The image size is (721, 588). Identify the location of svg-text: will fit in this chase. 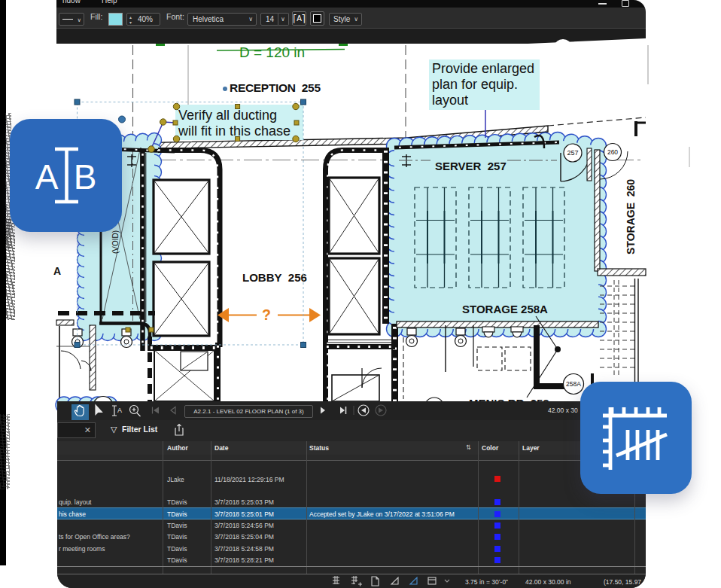
(234, 131).